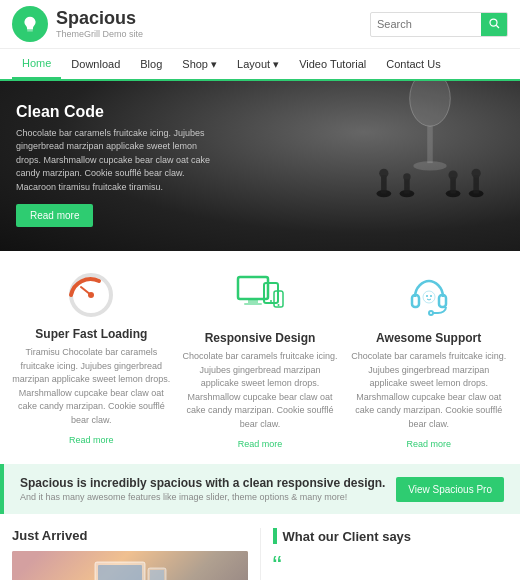 The image size is (520, 580). Describe the element at coordinates (428, 444) in the screenshot. I see `feature-support-read-more: Read more` at that location.